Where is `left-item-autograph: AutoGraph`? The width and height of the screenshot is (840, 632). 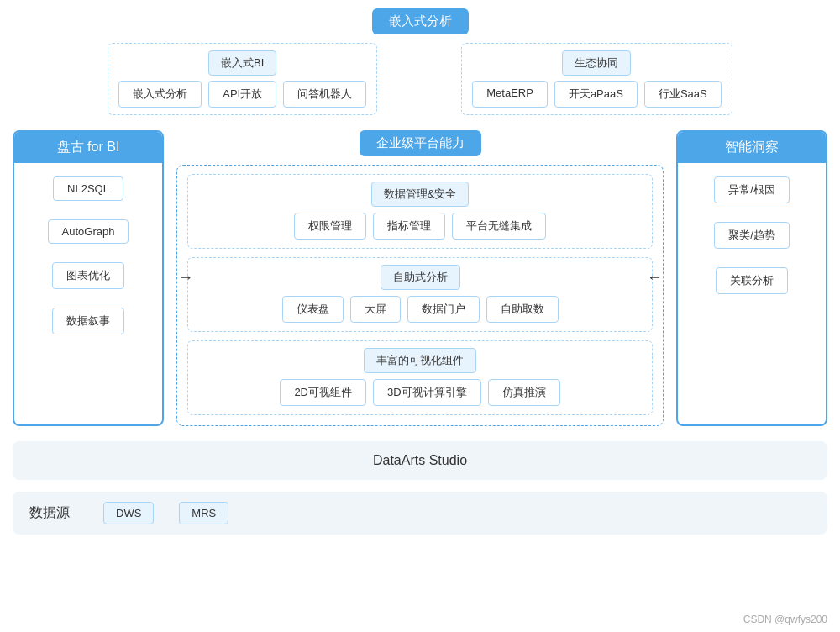
left-item-autograph: AutoGraph is located at coordinates (89, 232).